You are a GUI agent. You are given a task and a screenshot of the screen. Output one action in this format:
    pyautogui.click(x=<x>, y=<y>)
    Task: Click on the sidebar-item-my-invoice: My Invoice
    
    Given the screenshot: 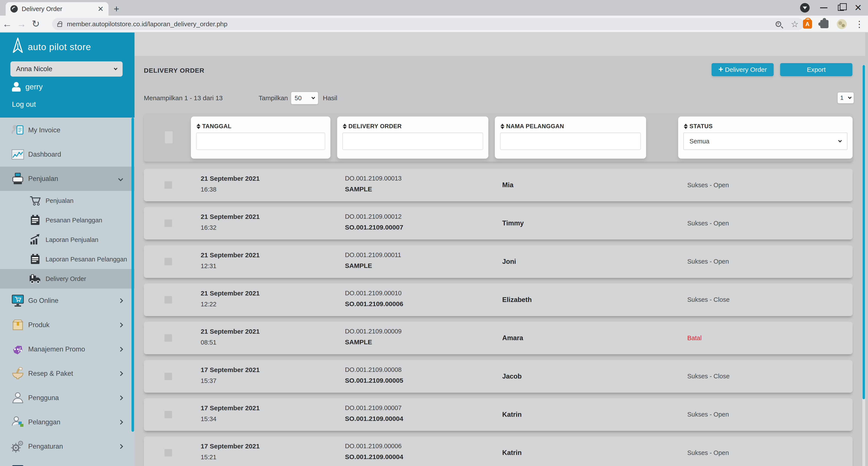 What is the action you would take?
    pyautogui.click(x=67, y=130)
    